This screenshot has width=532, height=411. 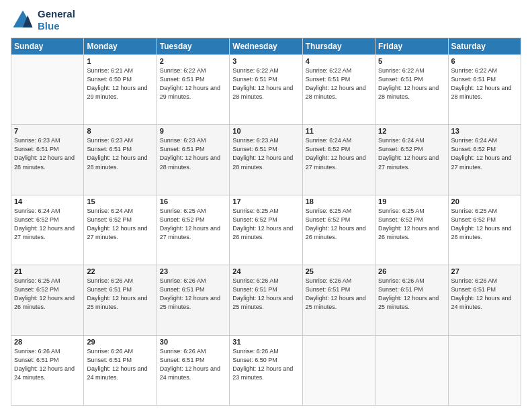 I want to click on calendar-cell: 1Sunrise: 6:21 AM Sunset: 6:50 PM Daylig…, so click(x=120, y=90).